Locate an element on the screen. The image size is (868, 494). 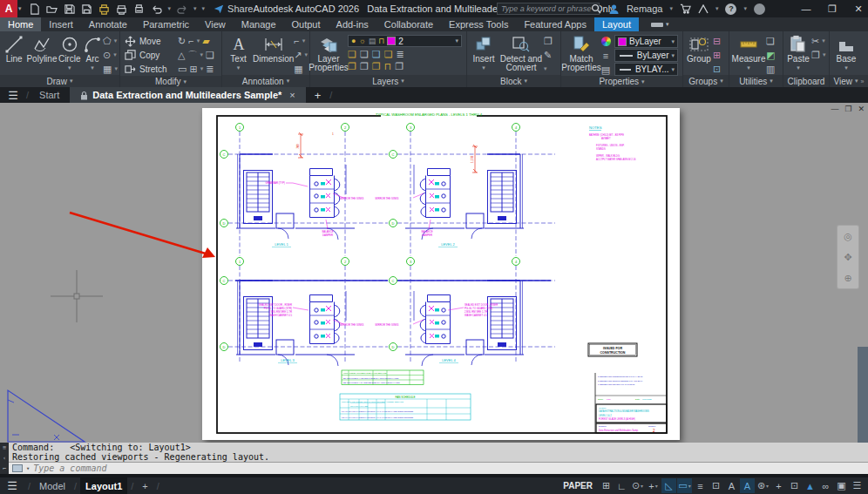
ribbon-tab-view: View is located at coordinates (215, 24).